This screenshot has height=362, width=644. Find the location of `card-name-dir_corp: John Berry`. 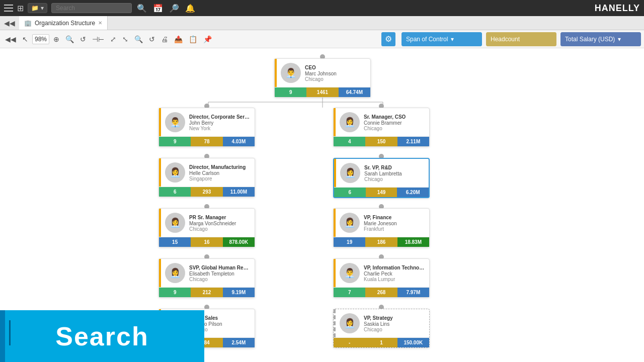

card-name-dir_corp: John Berry is located at coordinates (220, 123).